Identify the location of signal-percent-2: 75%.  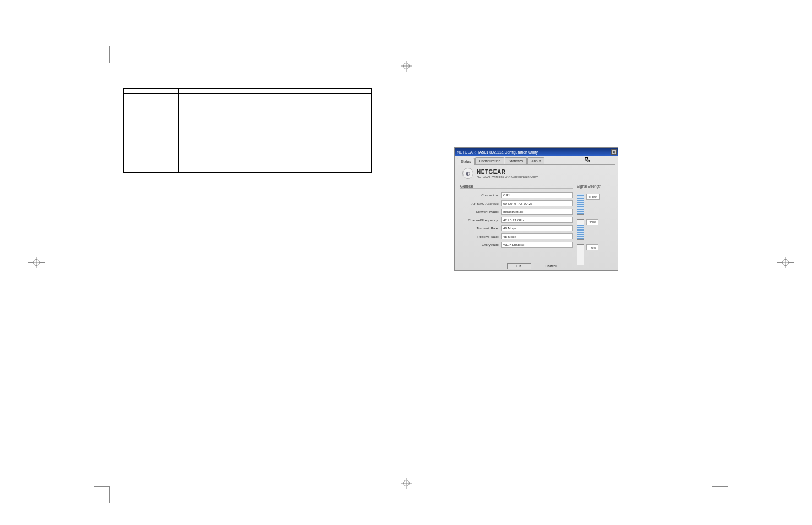
(592, 222).